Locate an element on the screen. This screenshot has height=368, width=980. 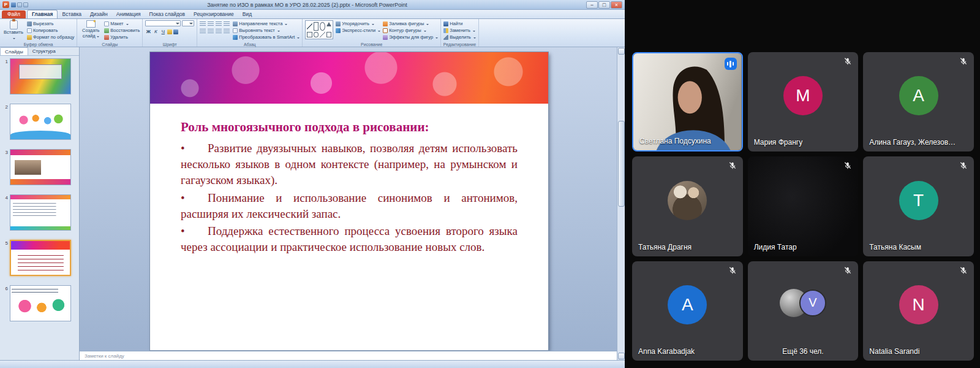
avatar: Т is located at coordinates (919, 201).